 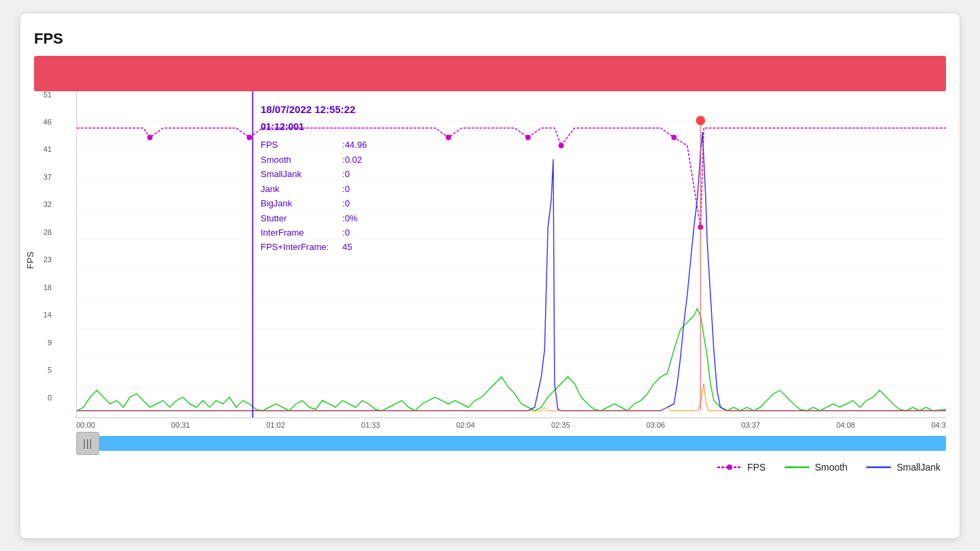 I want to click on y-tick: 46, so click(x=44, y=123).